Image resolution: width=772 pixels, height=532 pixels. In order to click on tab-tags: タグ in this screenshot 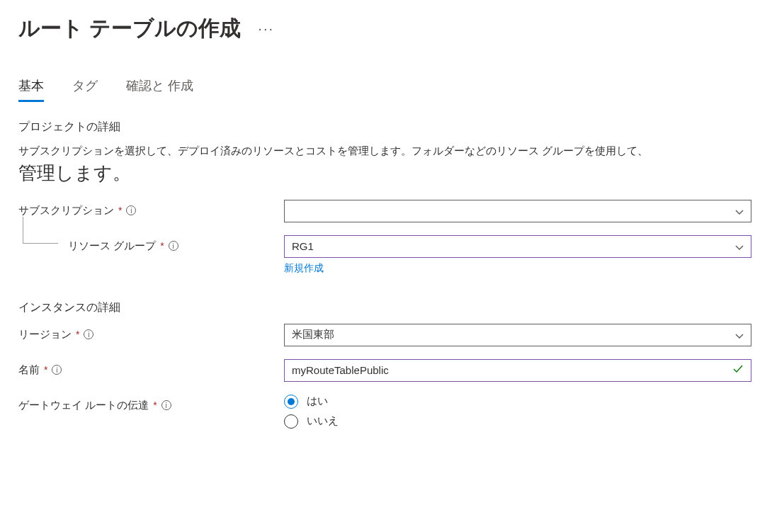, I will do `click(85, 89)`.